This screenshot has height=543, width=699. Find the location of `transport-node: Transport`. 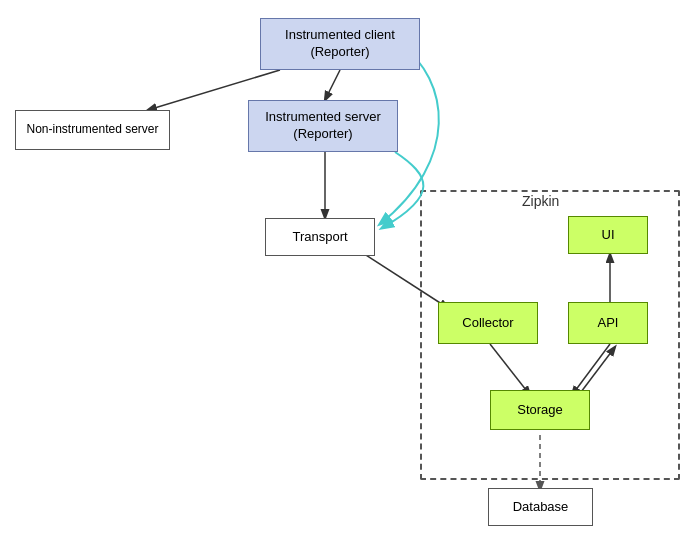

transport-node: Transport is located at coordinates (320, 237).